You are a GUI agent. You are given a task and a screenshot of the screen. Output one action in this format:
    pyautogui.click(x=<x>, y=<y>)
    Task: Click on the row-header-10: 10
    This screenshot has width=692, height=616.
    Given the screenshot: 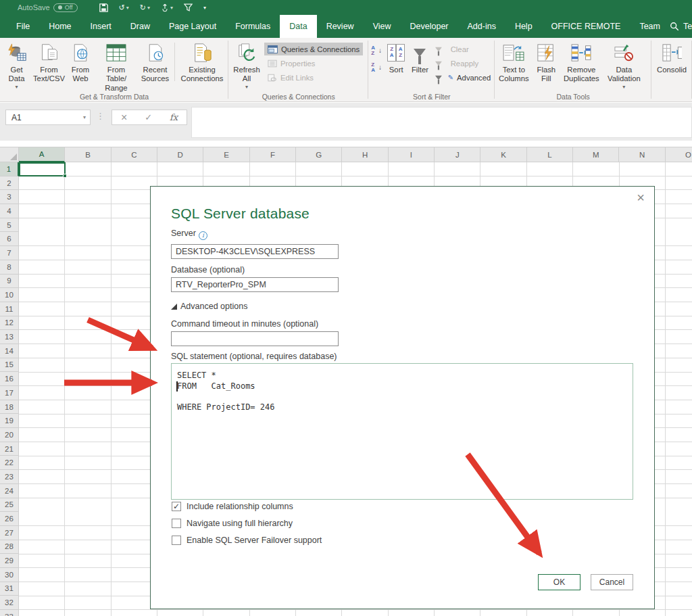 What is the action you would take?
    pyautogui.click(x=9, y=295)
    